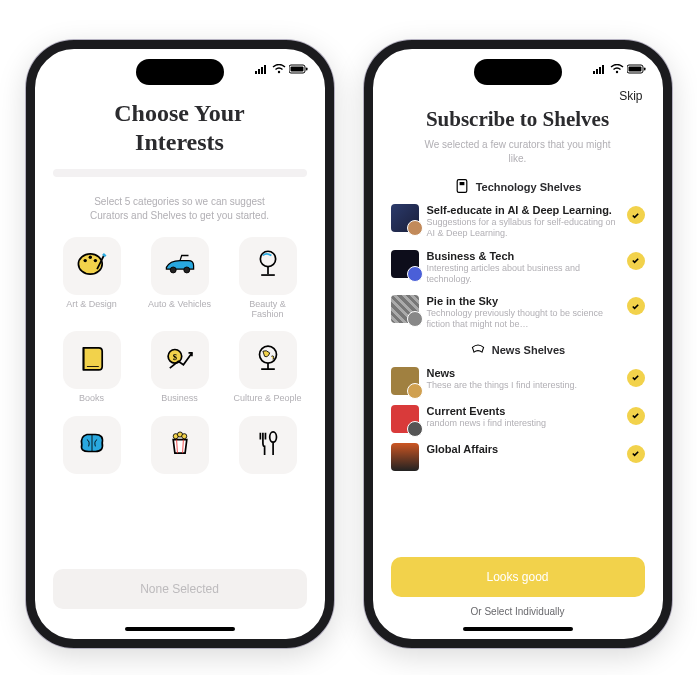  I want to click on shelves-tech: Self-educate in AI & Deep Learning. Sugg…, so click(518, 268).